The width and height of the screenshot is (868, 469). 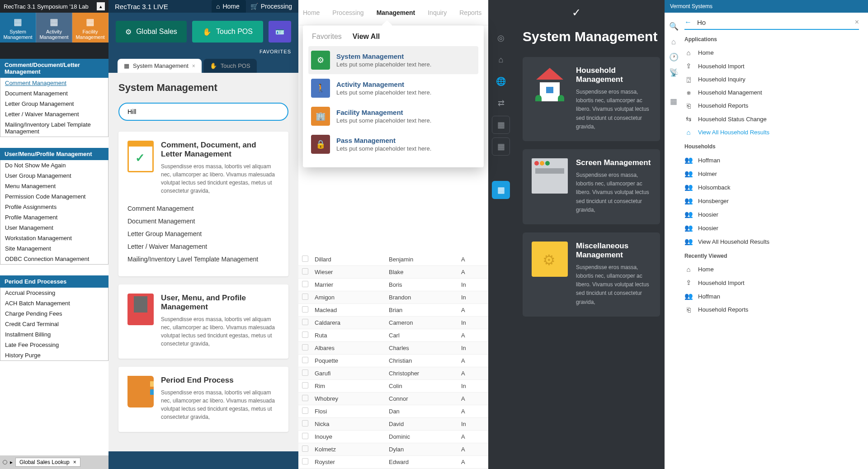 What do you see at coordinates (393, 386) in the screenshot?
I see `table-row: RimColinIn` at bounding box center [393, 386].